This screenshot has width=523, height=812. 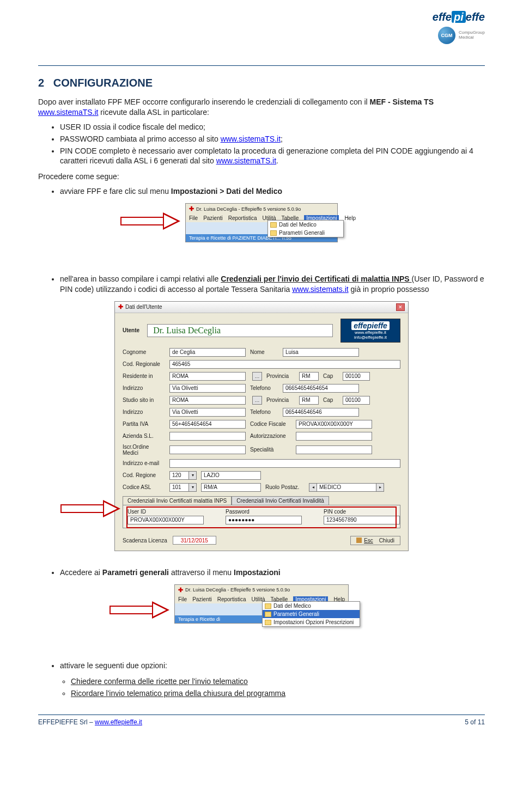 What do you see at coordinates (356, 376) in the screenshot?
I see `input-cap: 00100` at bounding box center [356, 376].